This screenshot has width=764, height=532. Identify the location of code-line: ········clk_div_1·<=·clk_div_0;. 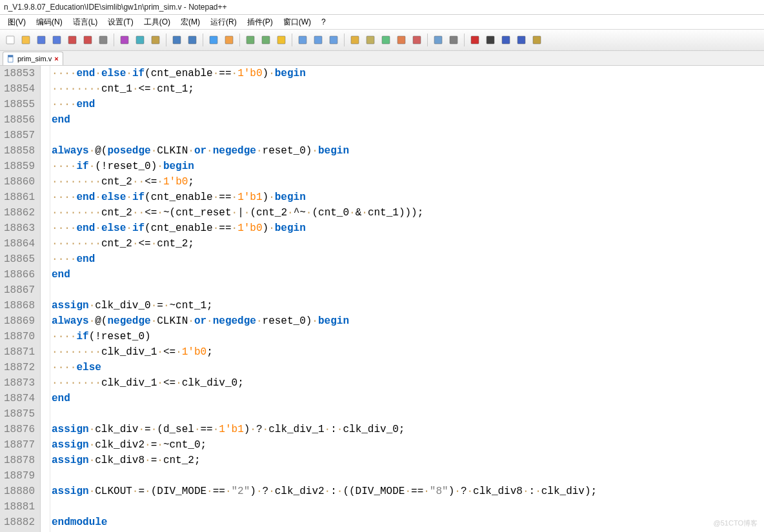
(408, 383).